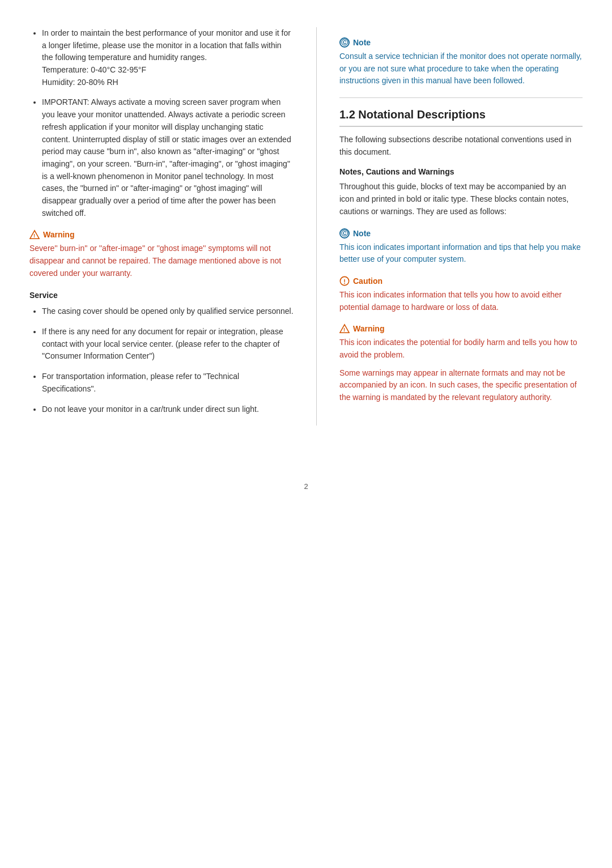 The width and height of the screenshot is (612, 868). Describe the element at coordinates (368, 281) in the screenshot. I see `right-caution-label: Caution` at that location.